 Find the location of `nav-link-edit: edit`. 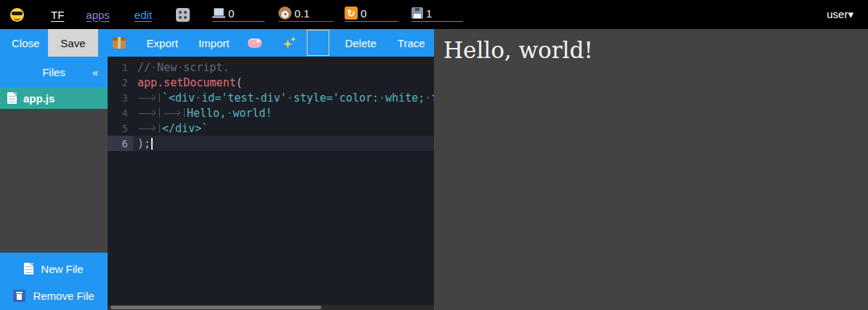

nav-link-edit: edit is located at coordinates (143, 15).